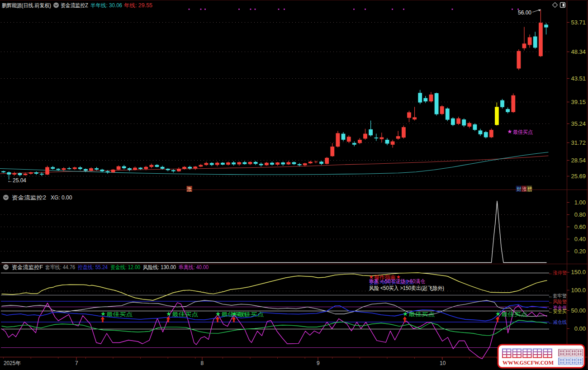 The image size is (588, 370). What do you see at coordinates (578, 290) in the screenshot?
I see `svg-text: 100.0` at bounding box center [578, 290].